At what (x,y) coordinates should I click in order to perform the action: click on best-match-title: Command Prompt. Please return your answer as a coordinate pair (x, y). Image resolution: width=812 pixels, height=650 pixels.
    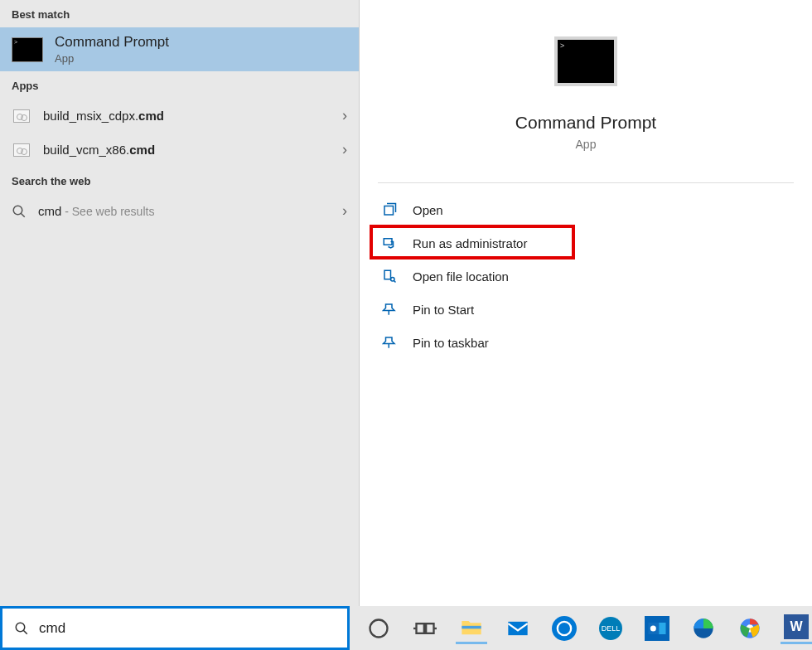
    Looking at the image, I should click on (112, 42).